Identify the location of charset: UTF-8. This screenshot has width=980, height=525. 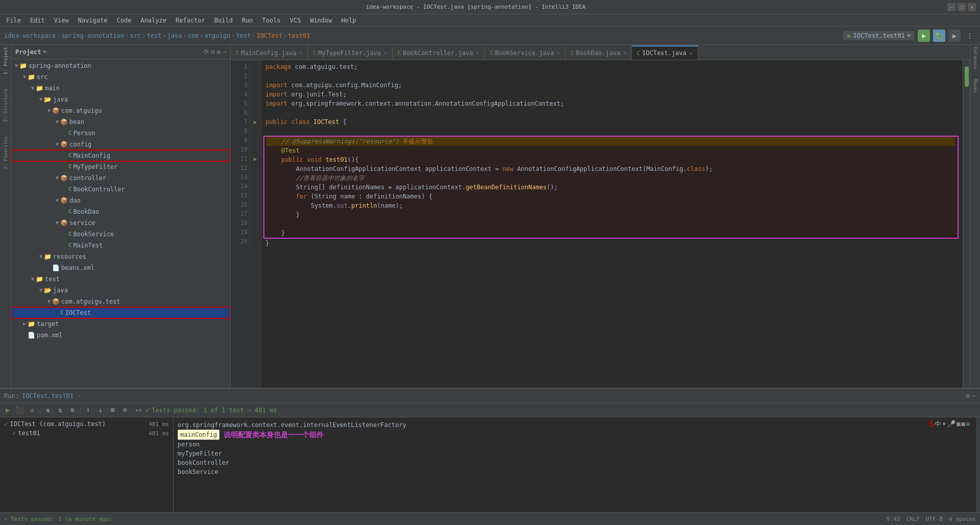
(934, 519).